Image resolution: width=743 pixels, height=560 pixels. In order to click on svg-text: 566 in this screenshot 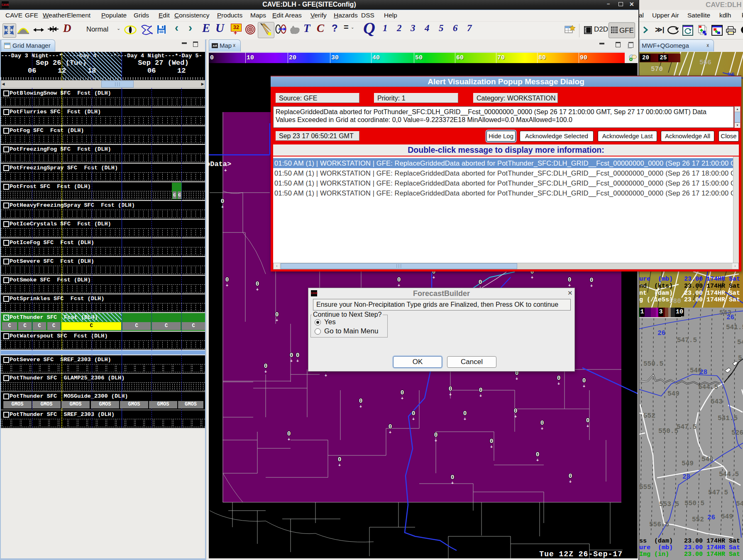, I will do `click(706, 63)`.